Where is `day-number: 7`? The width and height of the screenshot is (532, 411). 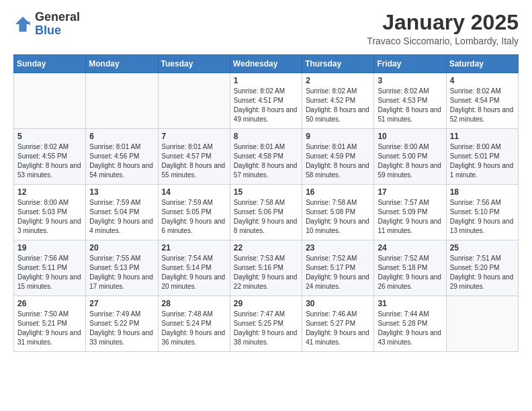 day-number: 7 is located at coordinates (194, 136).